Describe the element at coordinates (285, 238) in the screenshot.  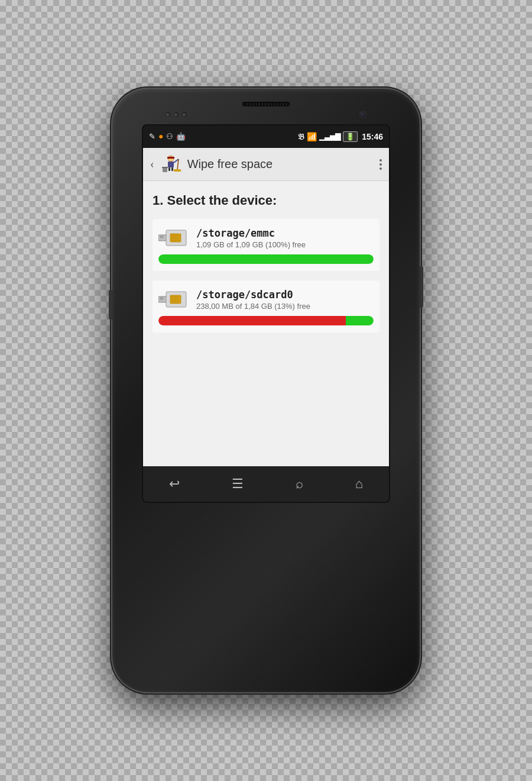
I see `storage-info-emmc: /storage/emmc 1,09 GB of 1,09 GB (100%) …` at that location.